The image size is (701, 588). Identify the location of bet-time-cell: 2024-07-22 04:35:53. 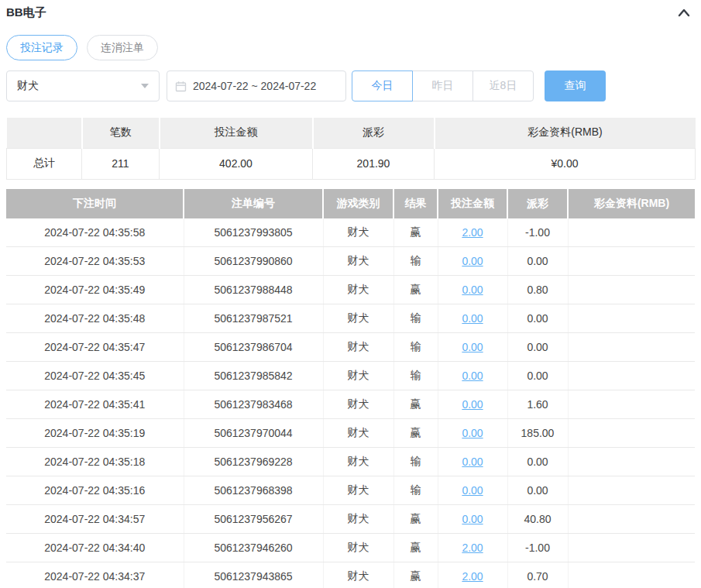
(94, 262).